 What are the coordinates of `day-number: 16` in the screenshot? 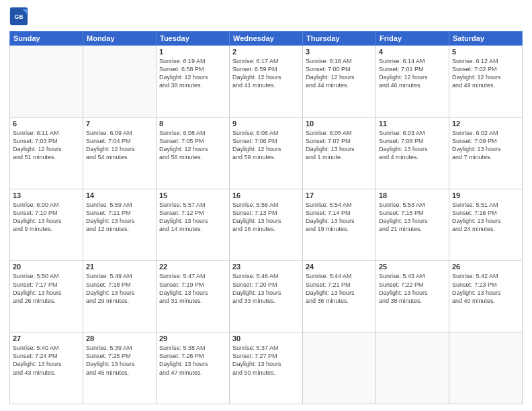 It's located at (266, 195).